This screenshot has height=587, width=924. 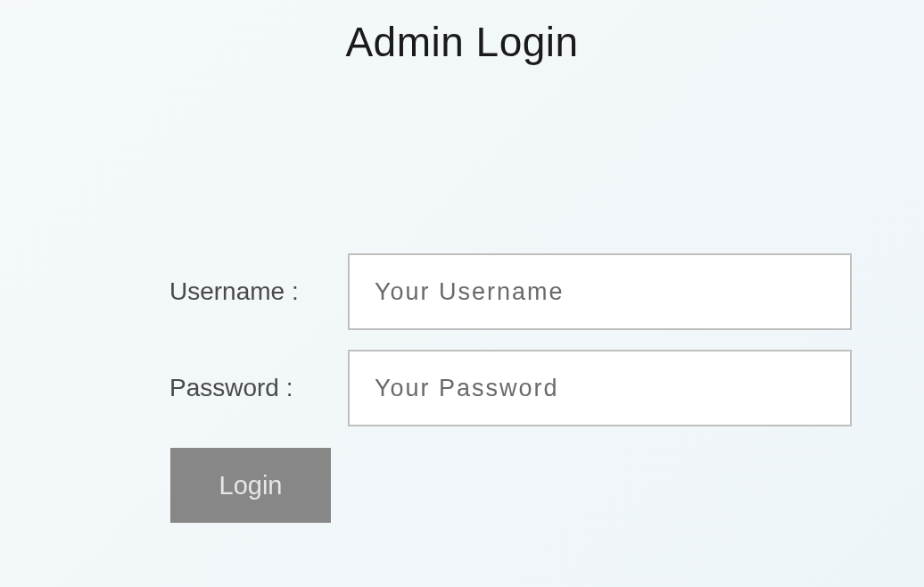 I want to click on page-title: Admin Login, so click(x=462, y=37).